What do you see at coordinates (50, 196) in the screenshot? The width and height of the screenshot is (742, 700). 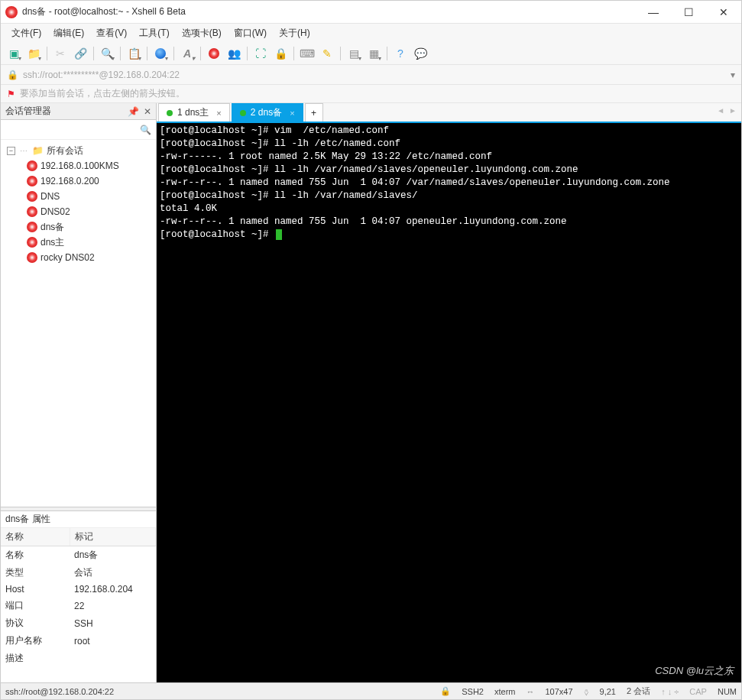 I see `session-label: DNS` at bounding box center [50, 196].